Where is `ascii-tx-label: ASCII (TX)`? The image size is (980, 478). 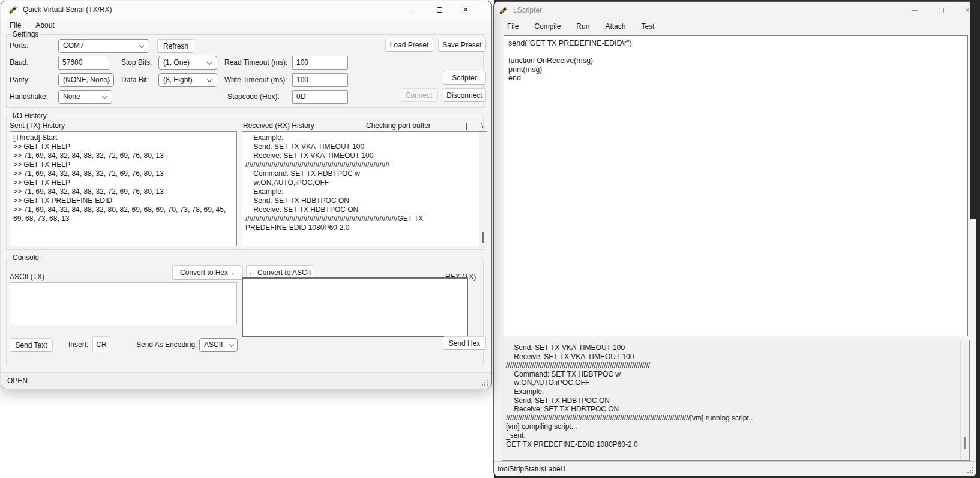
ascii-tx-label: ASCII (TX) is located at coordinates (27, 277).